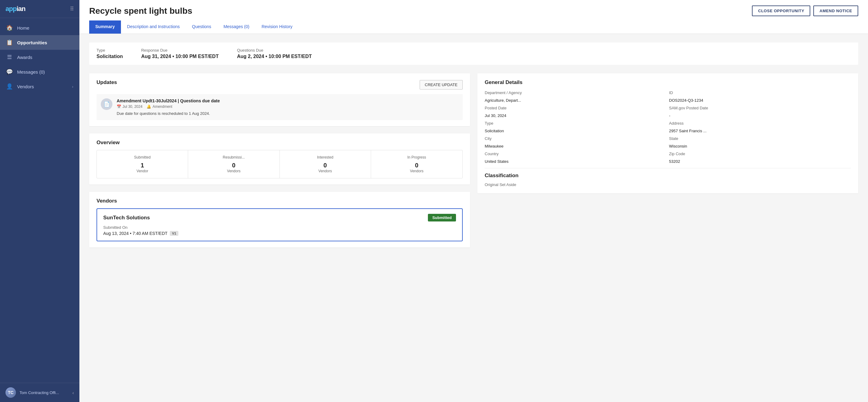  Describe the element at coordinates (280, 225) in the screenshot. I see `vendor-item: SunTech Solutions Submitted Submitted On…` at that location.